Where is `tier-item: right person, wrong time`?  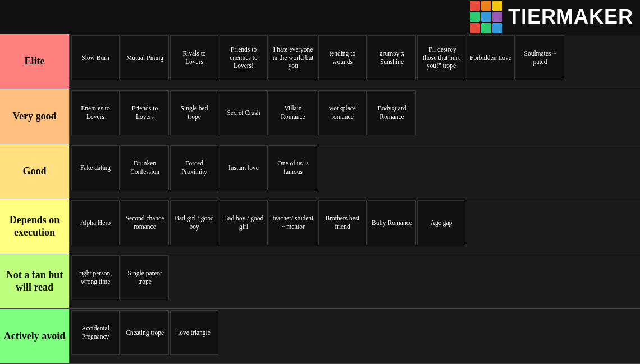
tier-item: right person, wrong time is located at coordinates (95, 278).